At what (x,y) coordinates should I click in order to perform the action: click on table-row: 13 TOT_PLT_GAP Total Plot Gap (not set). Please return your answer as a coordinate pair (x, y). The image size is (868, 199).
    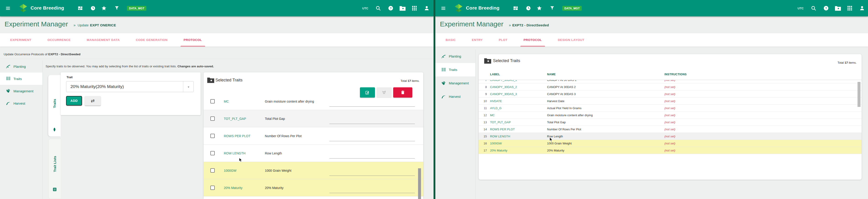
    Looking at the image, I should click on (670, 122).